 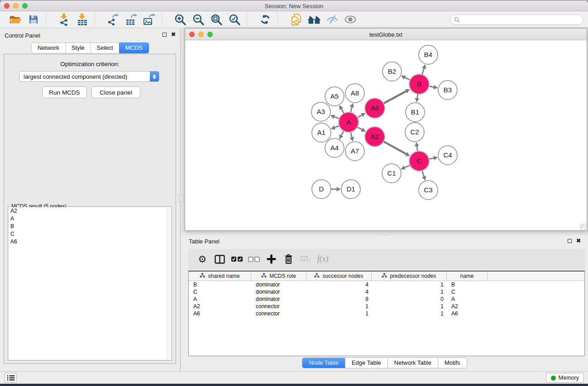 What do you see at coordinates (423, 71) in the screenshot?
I see `graph-edge-B-B4` at bounding box center [423, 71].